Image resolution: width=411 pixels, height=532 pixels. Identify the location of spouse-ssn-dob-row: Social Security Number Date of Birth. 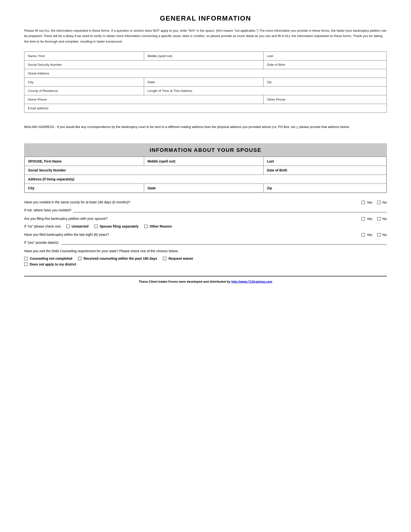
(206, 171).